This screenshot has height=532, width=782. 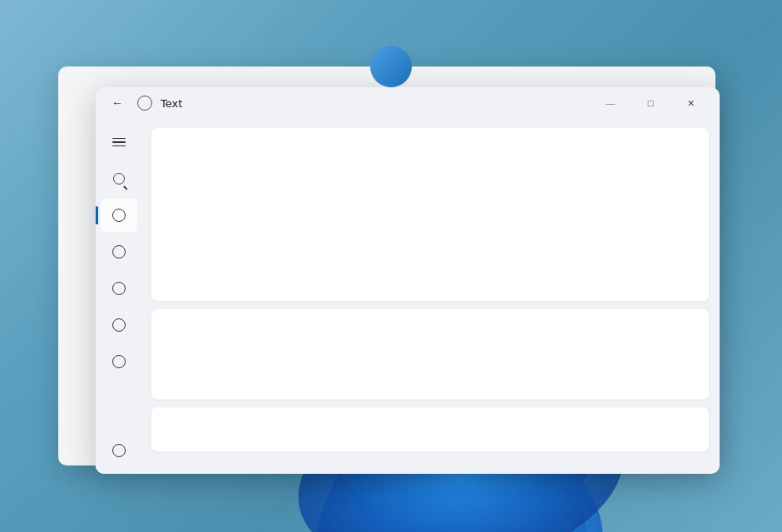 I want to click on maximize-button: □, so click(x=651, y=103).